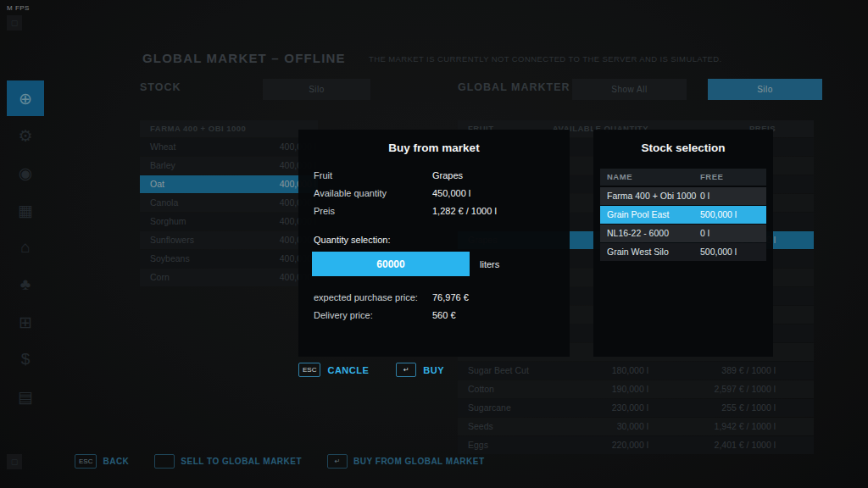 The height and width of the screenshot is (488, 868). I want to click on delivery-price-value: 560 €, so click(501, 315).